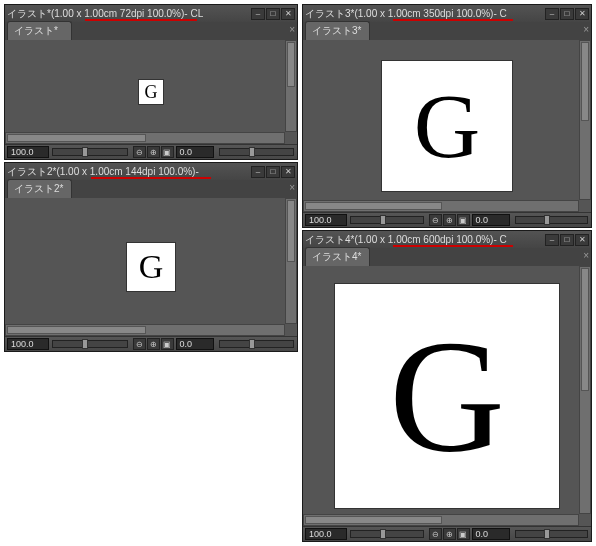 The width and height of the screenshot is (596, 546). I want to click on status-bar: 100.0⊖⊕▣0.0, so click(151, 344).